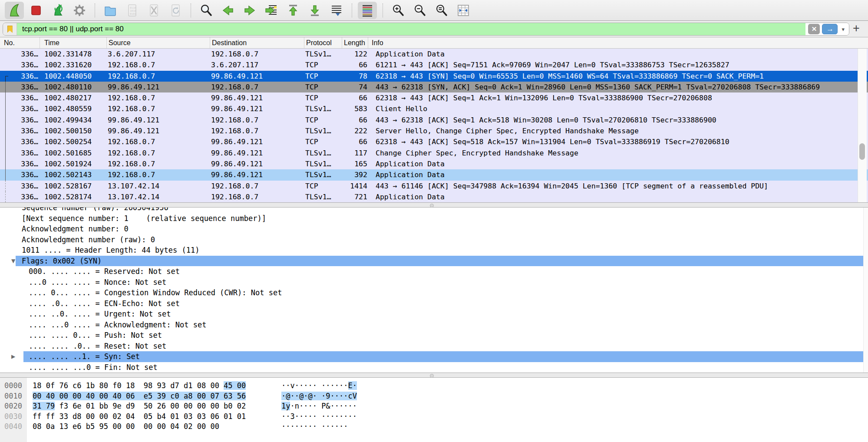 The image size is (868, 442). Describe the element at coordinates (618, 43) in the screenshot. I see `column-header-info: Info` at that location.